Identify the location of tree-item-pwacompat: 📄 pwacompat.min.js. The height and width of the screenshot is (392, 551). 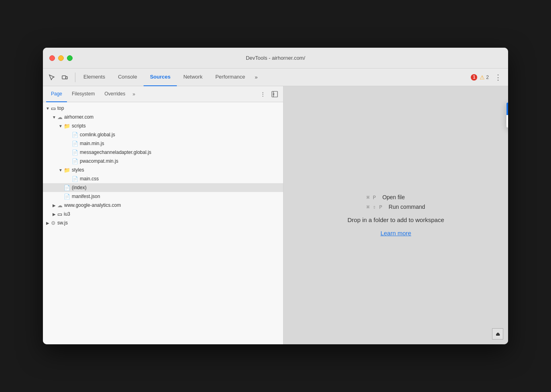
(163, 161).